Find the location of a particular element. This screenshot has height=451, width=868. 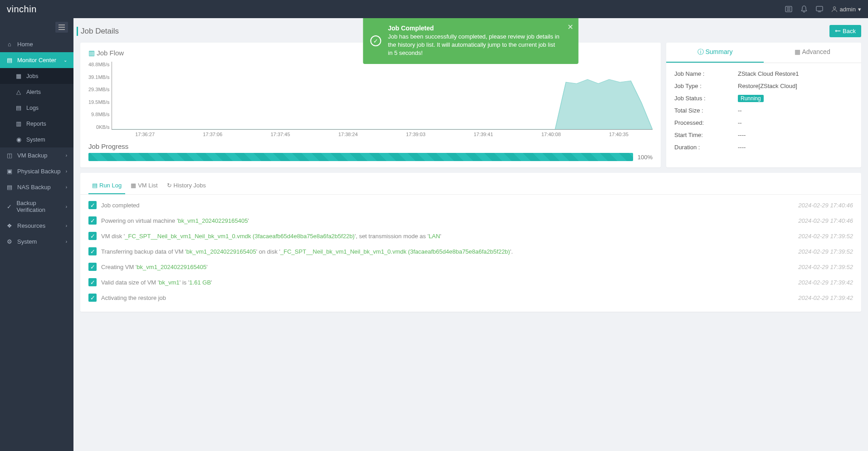

log-row: ✓Valid data size of VM 'bk_vm1' is '1.61… is located at coordinates (471, 282).